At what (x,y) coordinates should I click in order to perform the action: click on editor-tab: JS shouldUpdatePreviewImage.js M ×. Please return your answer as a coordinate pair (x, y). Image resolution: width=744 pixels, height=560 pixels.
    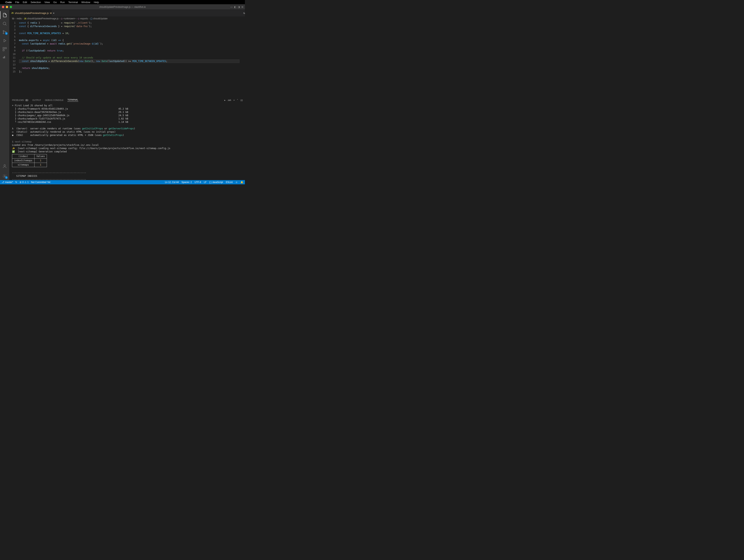
    Looking at the image, I should click on (31, 13).